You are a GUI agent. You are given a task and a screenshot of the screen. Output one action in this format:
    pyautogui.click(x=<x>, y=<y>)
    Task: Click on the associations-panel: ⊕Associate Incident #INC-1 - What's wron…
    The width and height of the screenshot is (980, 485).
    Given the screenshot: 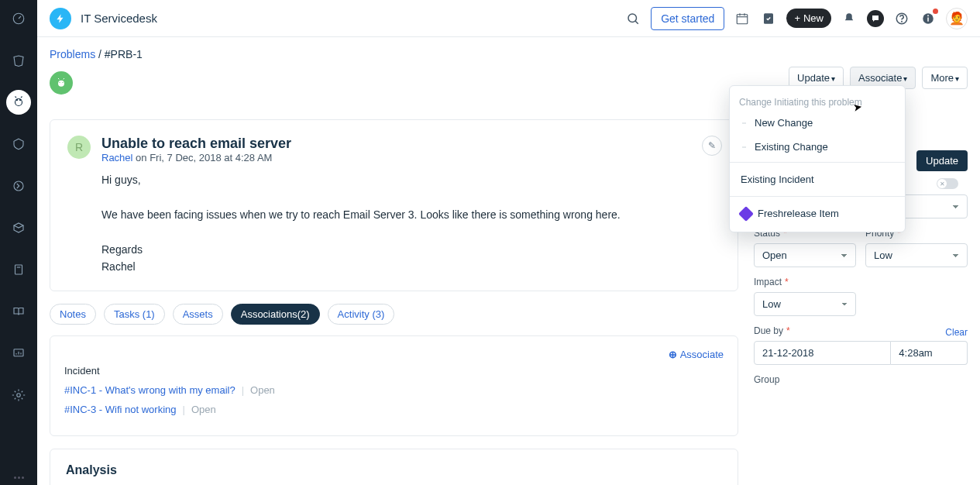 What is the action you would take?
    pyautogui.click(x=394, y=386)
    